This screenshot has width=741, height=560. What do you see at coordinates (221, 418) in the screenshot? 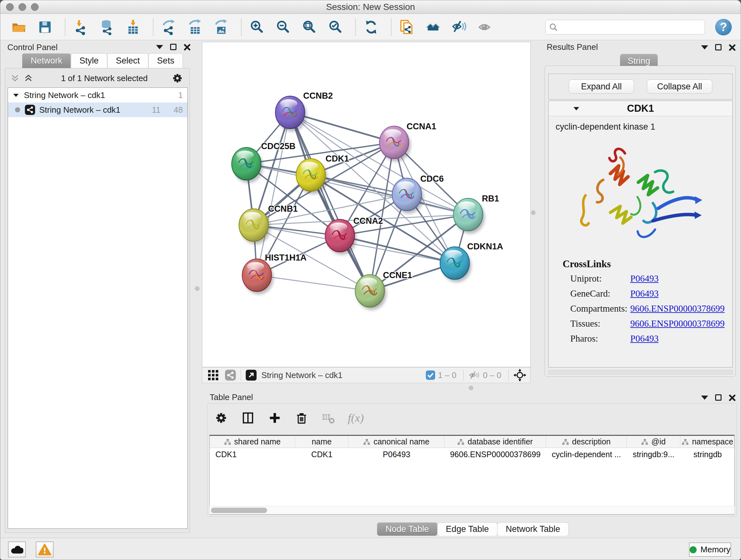
I see `table-settings-gear-icon` at bounding box center [221, 418].